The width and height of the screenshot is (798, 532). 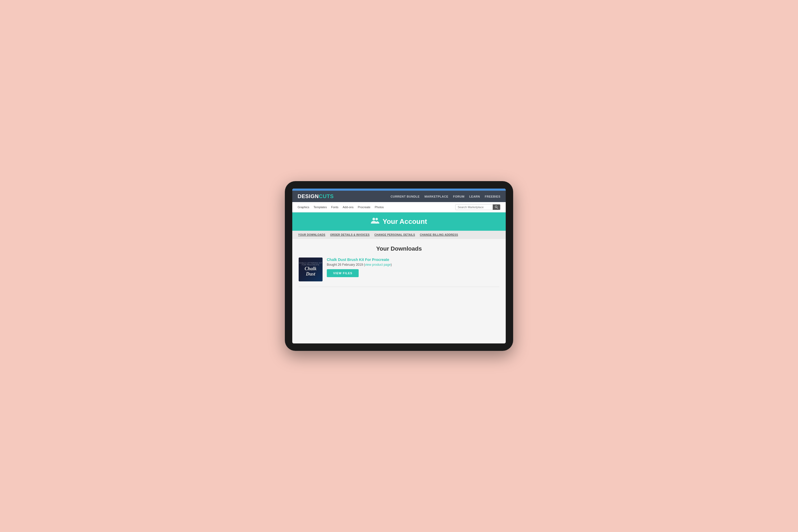 I want to click on tab-change-personal: CHANGE PERSONAL DETAILS, so click(x=395, y=235).